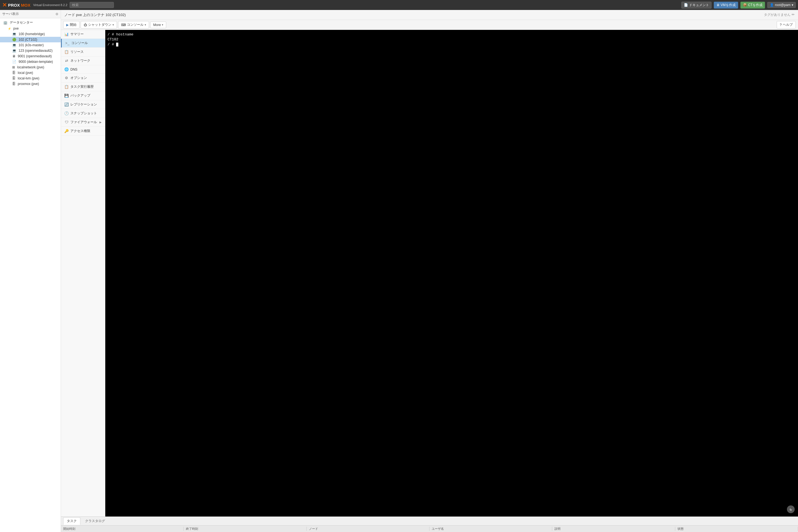 This screenshot has width=798, height=532. What do you see at coordinates (614, 529) in the screenshot?
I see `table-header-cell: 説明` at bounding box center [614, 529].